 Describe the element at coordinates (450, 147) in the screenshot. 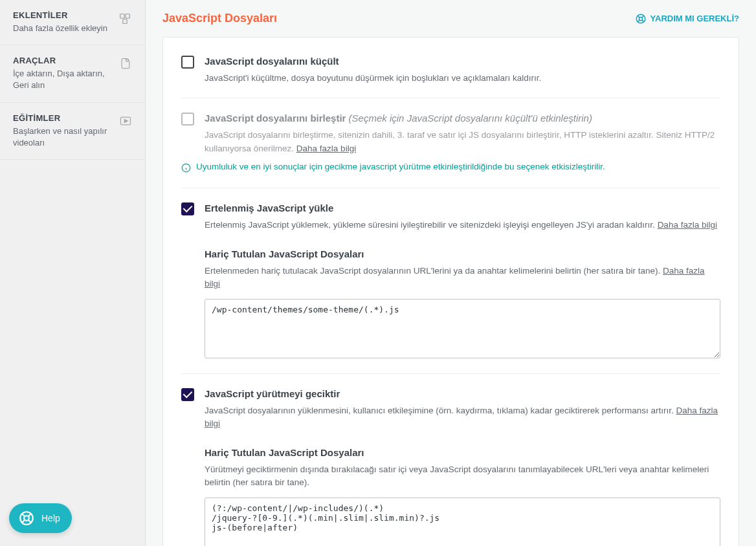

I see `option-combine-js: JavaScript dosyalarını birleştir (Seçmek…` at that location.